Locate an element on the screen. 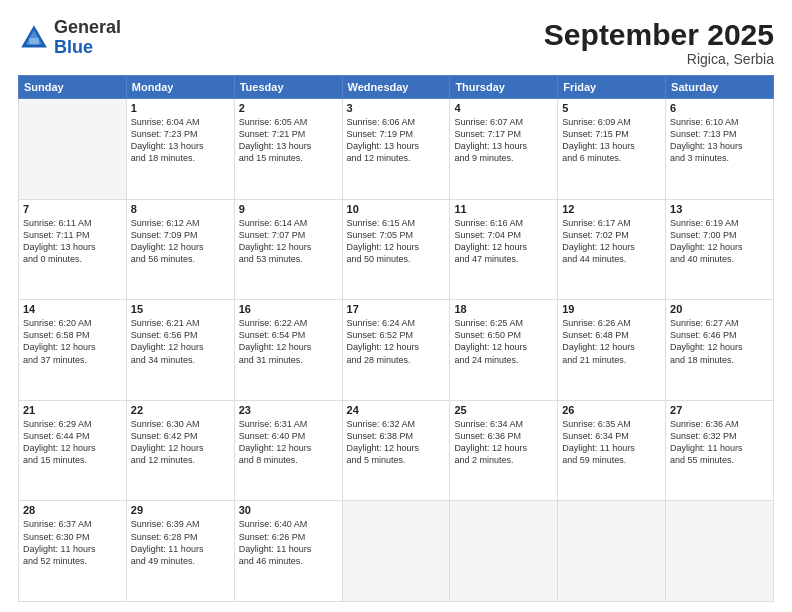 The height and width of the screenshot is (612, 792). day-number: 17 is located at coordinates (396, 309).